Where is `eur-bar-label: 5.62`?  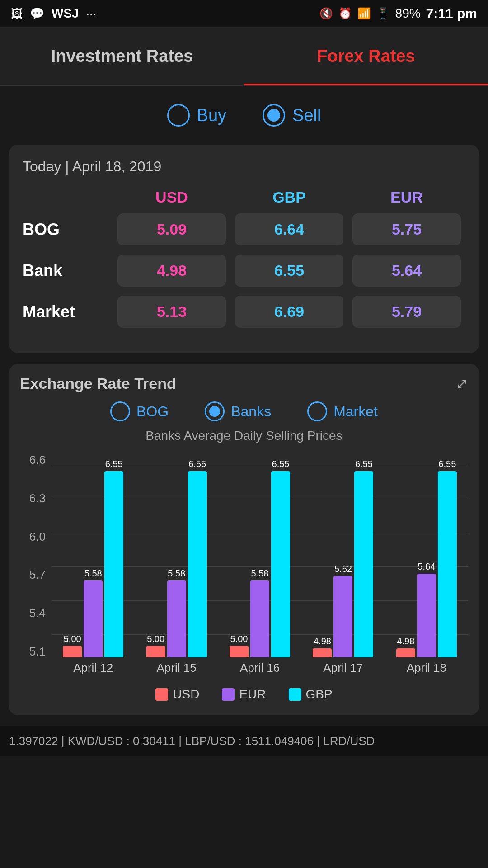
eur-bar-label: 5.62 is located at coordinates (343, 569).